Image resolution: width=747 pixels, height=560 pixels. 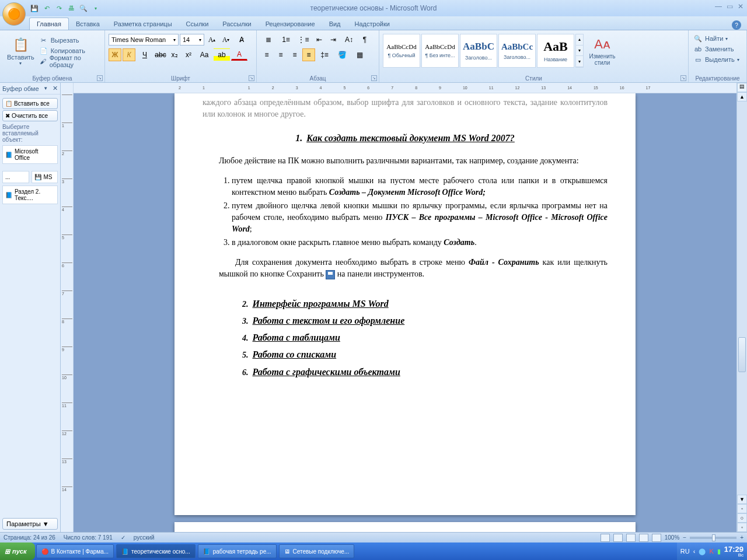 What do you see at coordinates (372, 24) in the screenshot?
I see `tab-addins: Надстройки` at bounding box center [372, 24].